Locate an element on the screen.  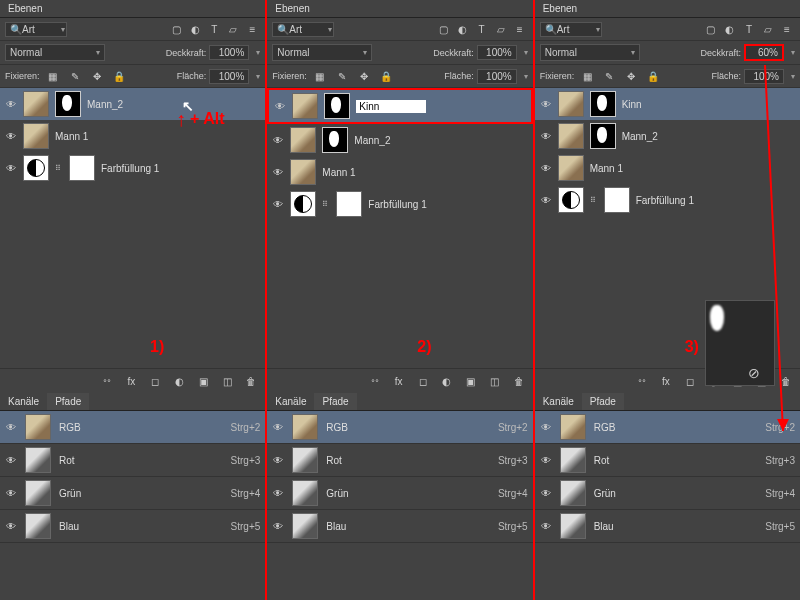
layer-row: 👁 is located at coordinates (400, 106).